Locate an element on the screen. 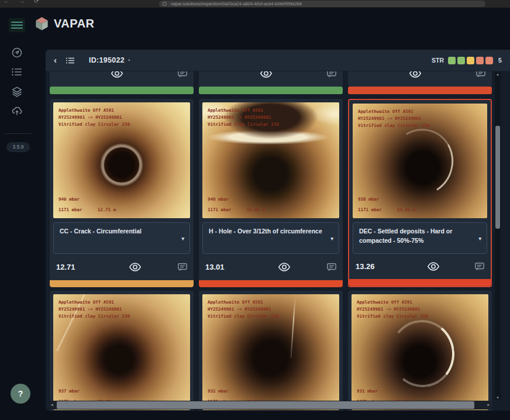 Image resolution: width=510 pixels, height=420 pixels. inspection-id: ID:195022 is located at coordinates (106, 60).